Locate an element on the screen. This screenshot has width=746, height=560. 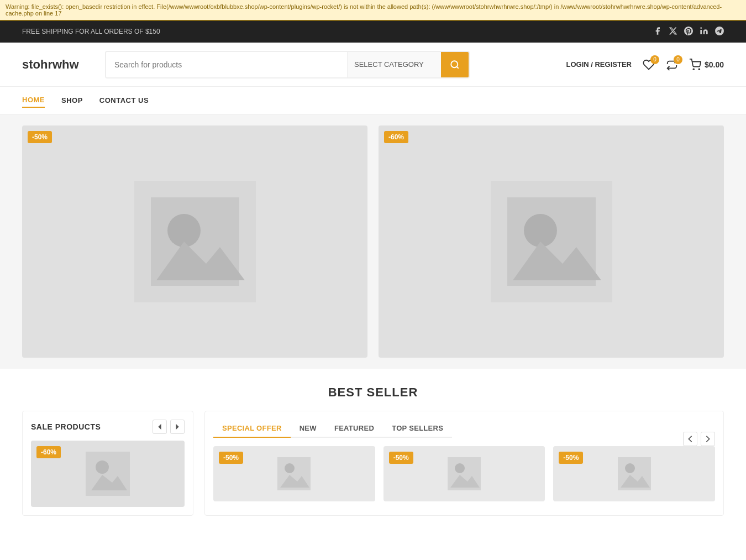
cart-icon is located at coordinates (695, 65).